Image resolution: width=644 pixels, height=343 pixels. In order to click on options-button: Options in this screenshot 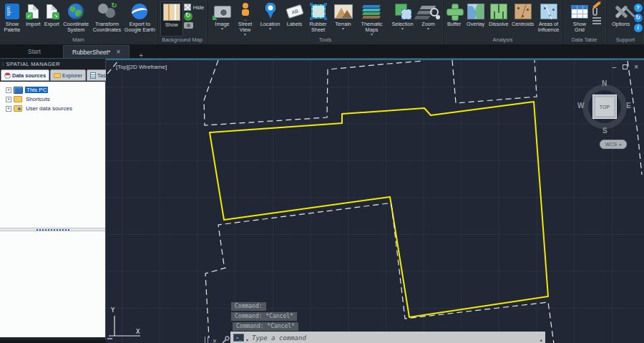, I will do `click(621, 19)`.